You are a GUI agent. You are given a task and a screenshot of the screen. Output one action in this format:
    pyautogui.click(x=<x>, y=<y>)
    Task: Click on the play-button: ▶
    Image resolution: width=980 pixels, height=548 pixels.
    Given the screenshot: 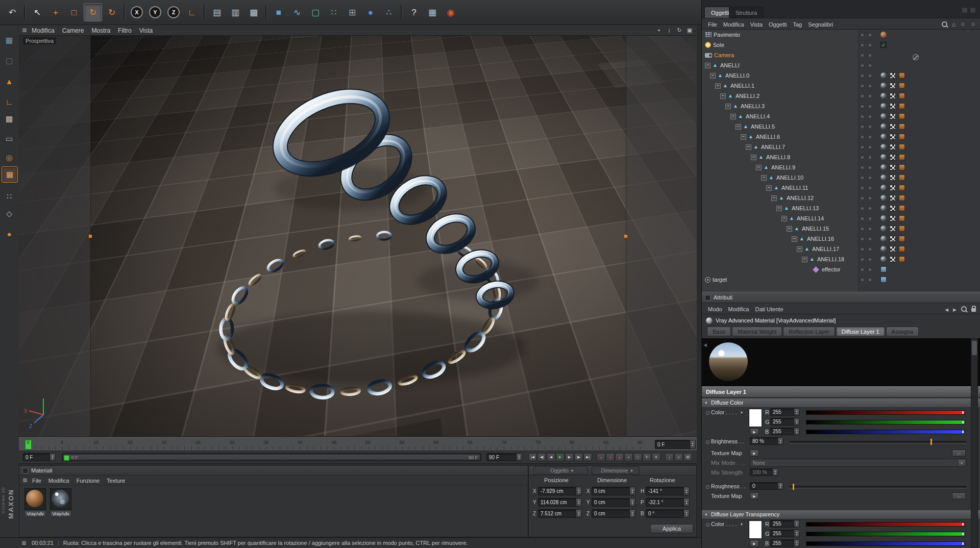 What is the action you would take?
    pyautogui.click(x=560, y=457)
    